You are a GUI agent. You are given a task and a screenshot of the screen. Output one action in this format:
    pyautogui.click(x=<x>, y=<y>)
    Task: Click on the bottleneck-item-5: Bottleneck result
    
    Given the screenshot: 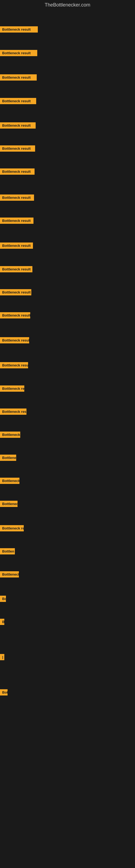 What is the action you would take?
    pyautogui.click(x=18, y=126)
    